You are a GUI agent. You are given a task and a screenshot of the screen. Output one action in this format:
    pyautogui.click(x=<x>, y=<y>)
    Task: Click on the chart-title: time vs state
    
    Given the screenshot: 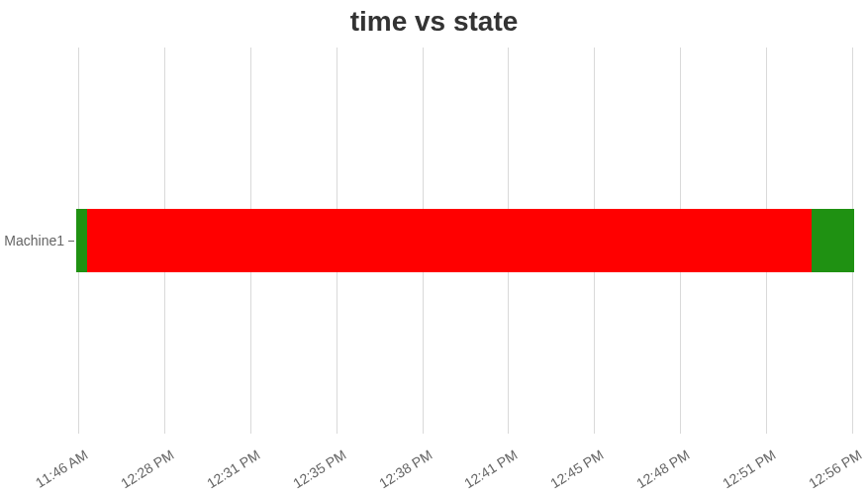 What is the action you would take?
    pyautogui.click(x=434, y=22)
    